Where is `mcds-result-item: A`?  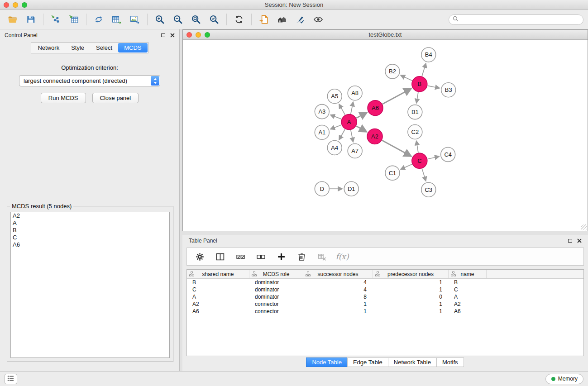 mcds-result-item: A is located at coordinates (90, 223).